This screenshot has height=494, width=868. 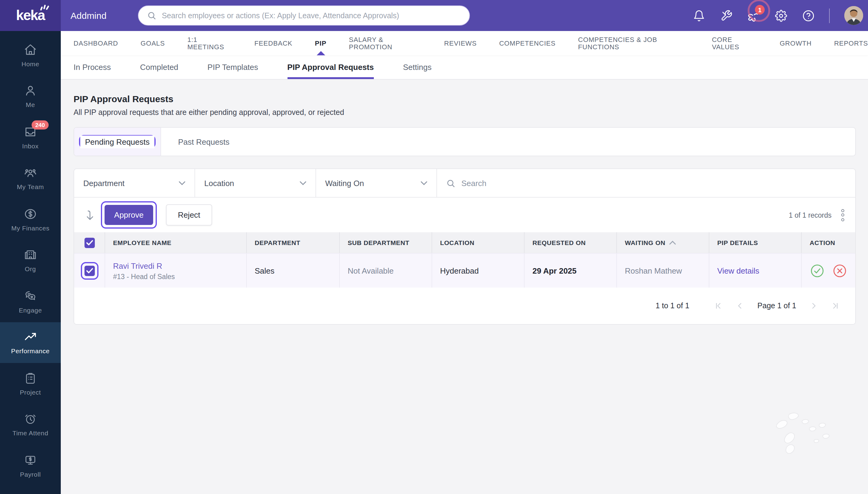 What do you see at coordinates (385, 43) in the screenshot?
I see `tab-salary-promotion: SALARY & PROMOTION` at bounding box center [385, 43].